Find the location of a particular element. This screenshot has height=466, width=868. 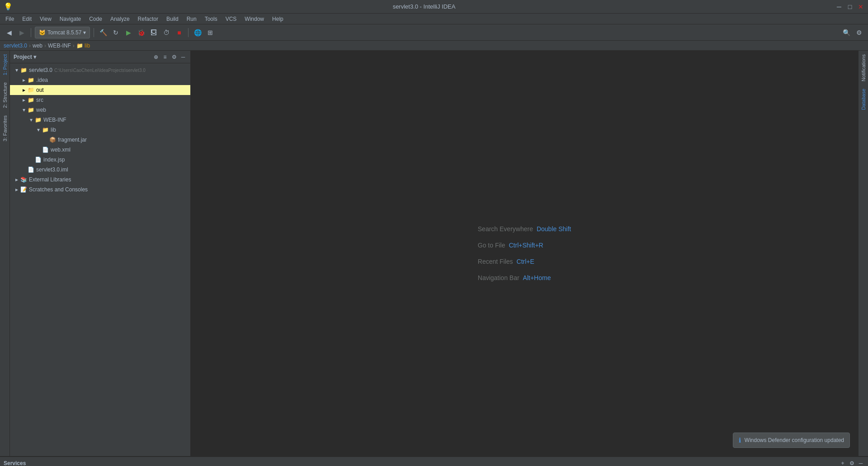

menu-refactor: Refactor is located at coordinates (148, 19).